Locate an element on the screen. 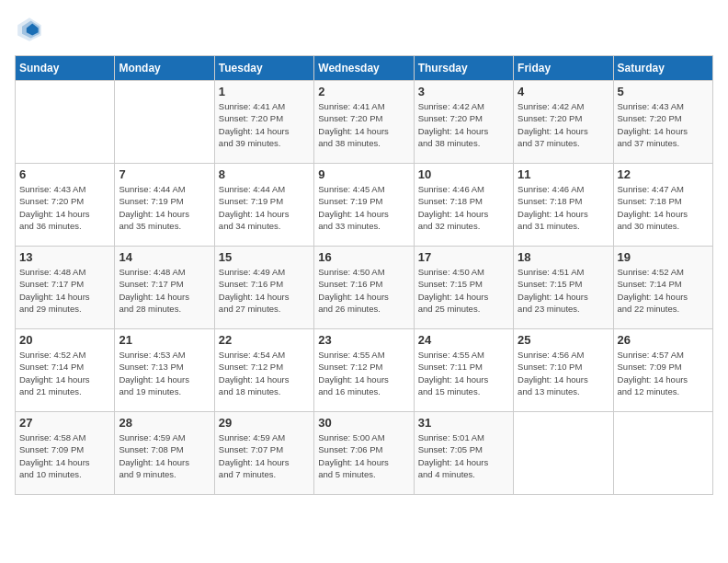  day-number: 7 is located at coordinates (164, 175).